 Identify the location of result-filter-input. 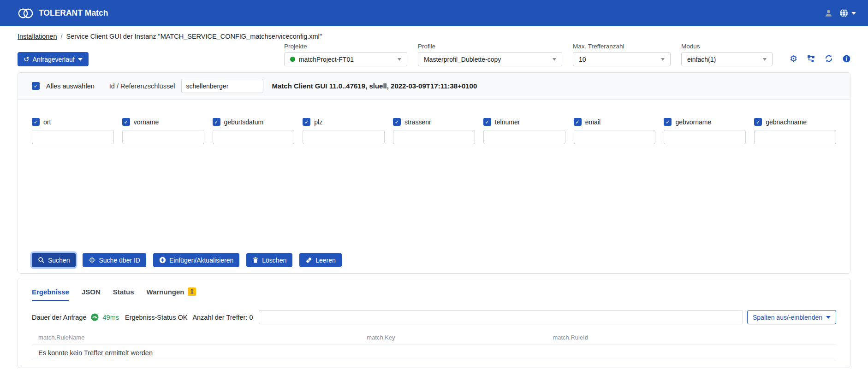
(501, 317).